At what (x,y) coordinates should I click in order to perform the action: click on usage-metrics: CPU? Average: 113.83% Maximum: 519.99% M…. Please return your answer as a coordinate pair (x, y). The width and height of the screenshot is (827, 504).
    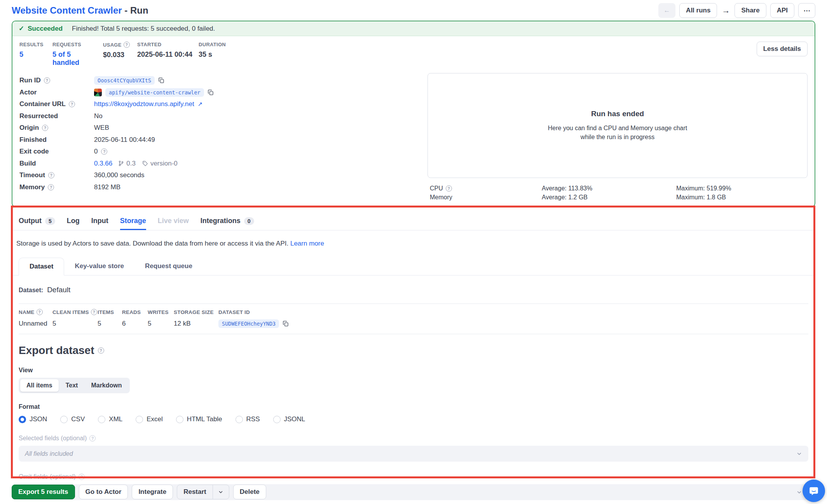
    Looking at the image, I should click on (618, 190).